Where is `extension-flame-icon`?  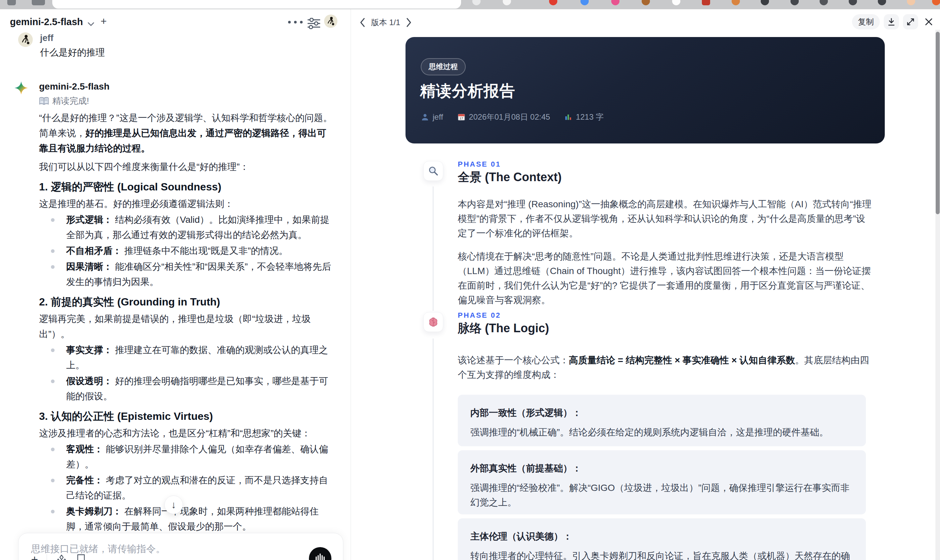 extension-flame-icon is located at coordinates (936, 3).